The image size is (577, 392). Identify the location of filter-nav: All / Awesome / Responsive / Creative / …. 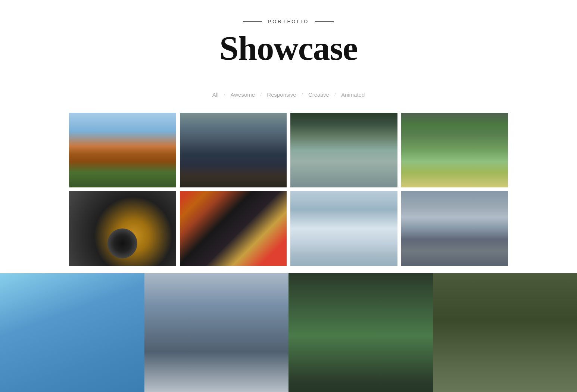
(288, 95).